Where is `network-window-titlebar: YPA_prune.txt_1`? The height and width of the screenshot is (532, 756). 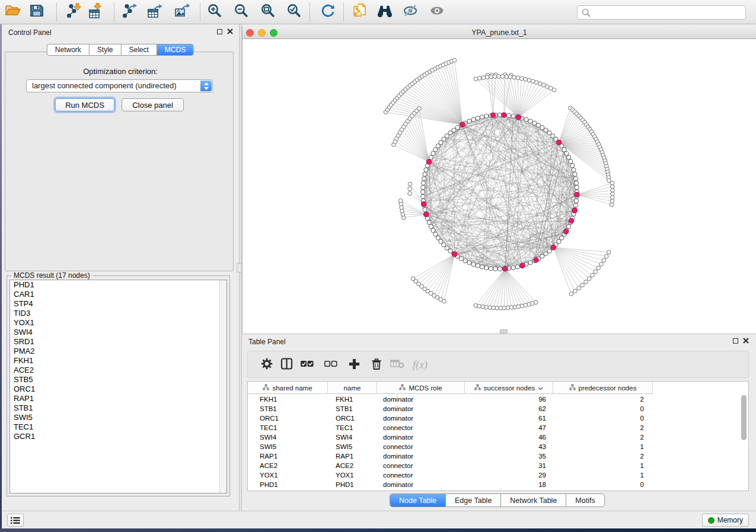
network-window-titlebar: YPA_prune.txt_1 is located at coordinates (499, 33).